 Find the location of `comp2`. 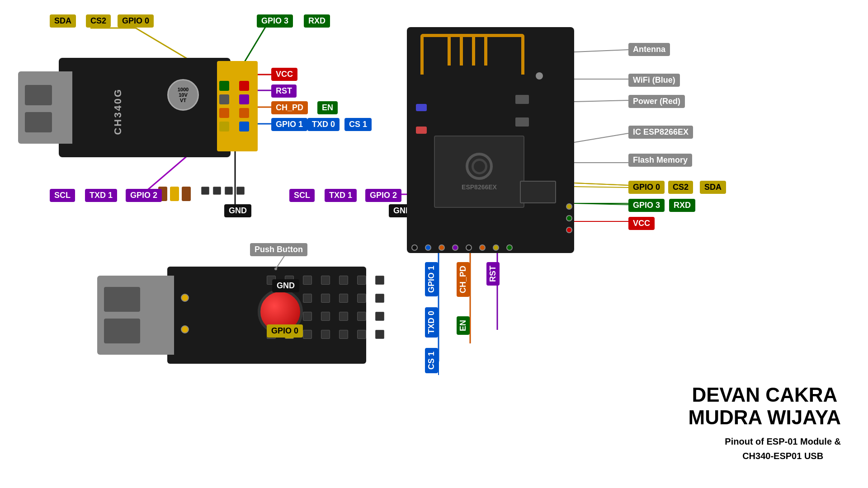

comp2 is located at coordinates (217, 191).